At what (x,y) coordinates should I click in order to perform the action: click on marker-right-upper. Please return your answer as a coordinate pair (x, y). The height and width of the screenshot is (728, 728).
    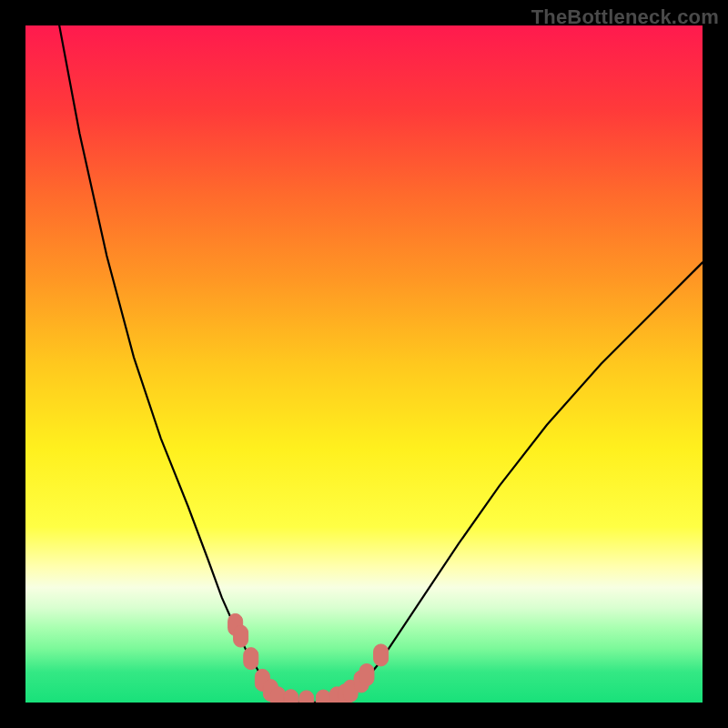
    Looking at the image, I should click on (381, 655).